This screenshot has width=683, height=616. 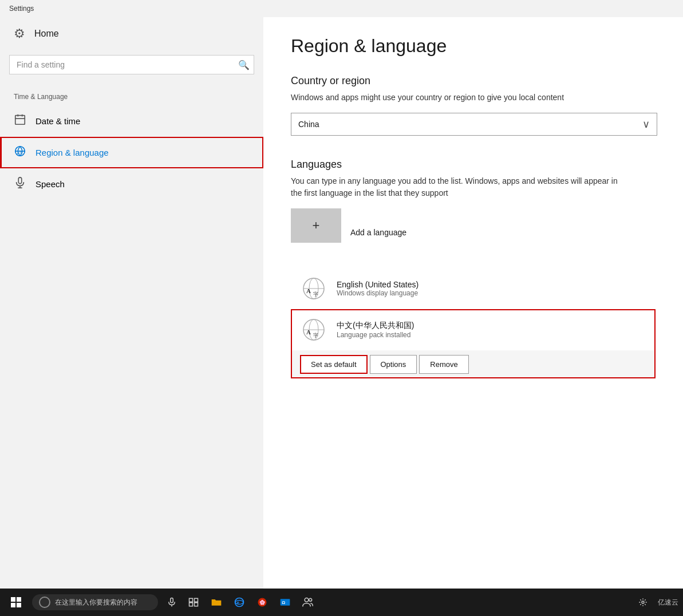 I want to click on country-dropdown: China ∨, so click(x=474, y=124).